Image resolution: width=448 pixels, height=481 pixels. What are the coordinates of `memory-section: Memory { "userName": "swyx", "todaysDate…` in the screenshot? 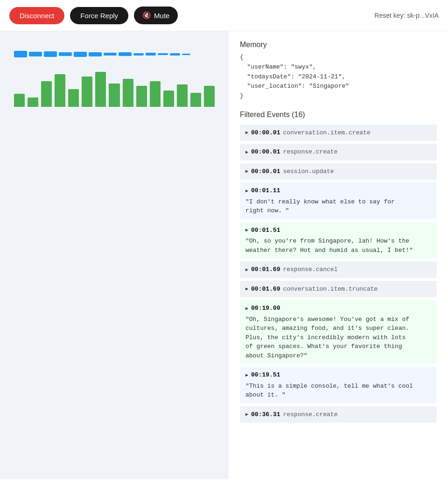 It's located at (338, 71).